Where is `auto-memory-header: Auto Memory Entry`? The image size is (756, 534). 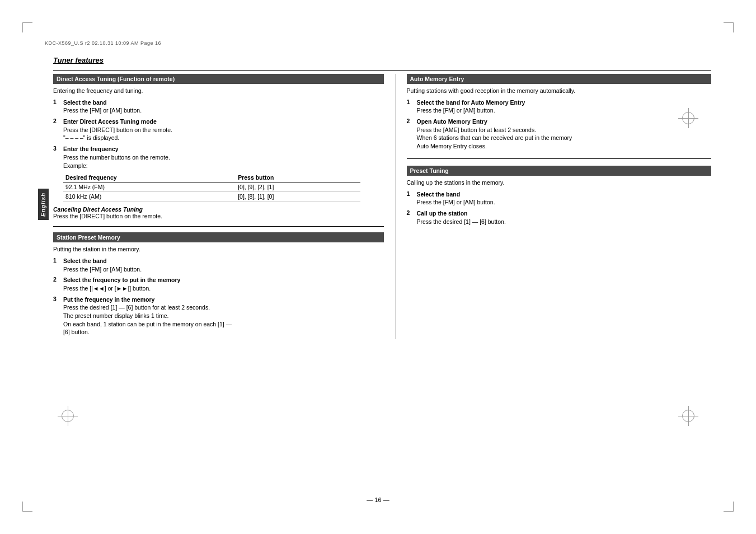 auto-memory-header: Auto Memory Entry is located at coordinates (559, 79).